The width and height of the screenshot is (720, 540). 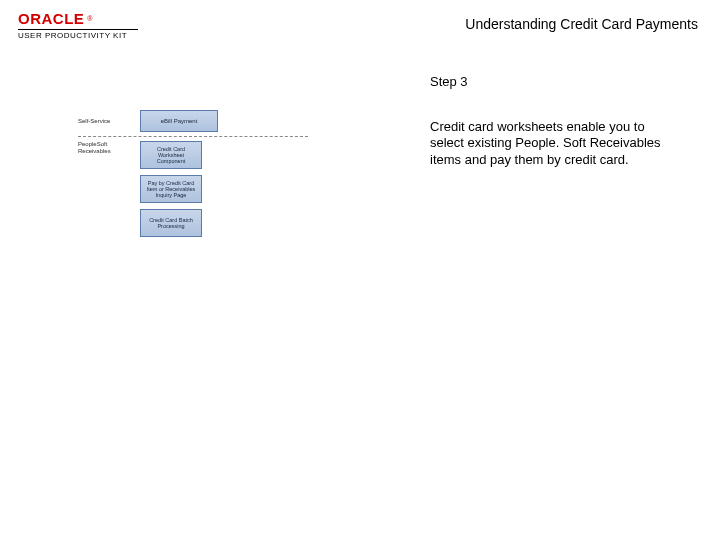 I want to click on brand-trademark: ®, so click(x=90, y=18).